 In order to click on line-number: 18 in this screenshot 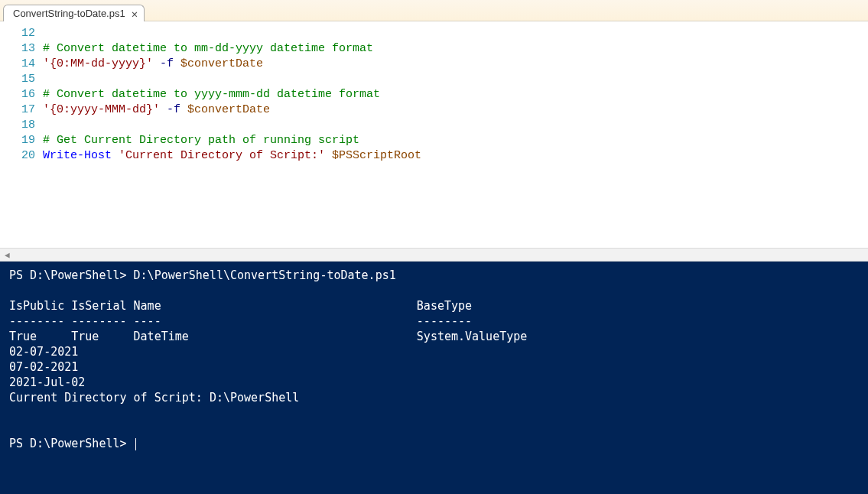, I will do `click(18, 125)`.